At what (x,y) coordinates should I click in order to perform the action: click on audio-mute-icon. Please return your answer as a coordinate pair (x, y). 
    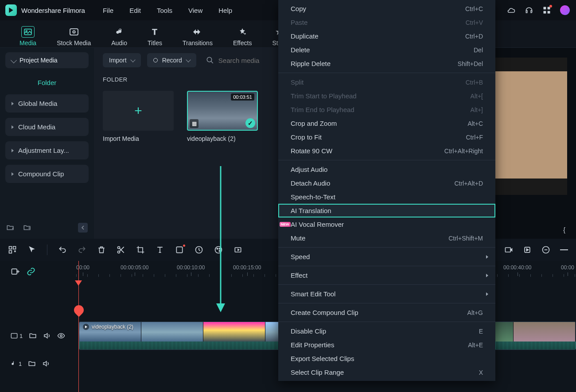
    Looking at the image, I should click on (46, 364).